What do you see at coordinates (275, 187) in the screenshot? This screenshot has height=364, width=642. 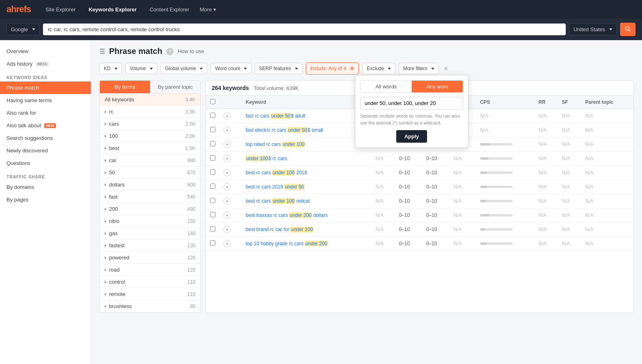 I see `keyword-link: best rc cars 2019 under 50` at bounding box center [275, 187].